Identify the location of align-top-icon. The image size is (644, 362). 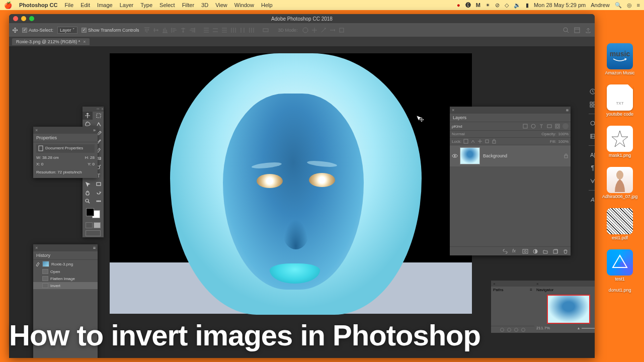
(147, 30).